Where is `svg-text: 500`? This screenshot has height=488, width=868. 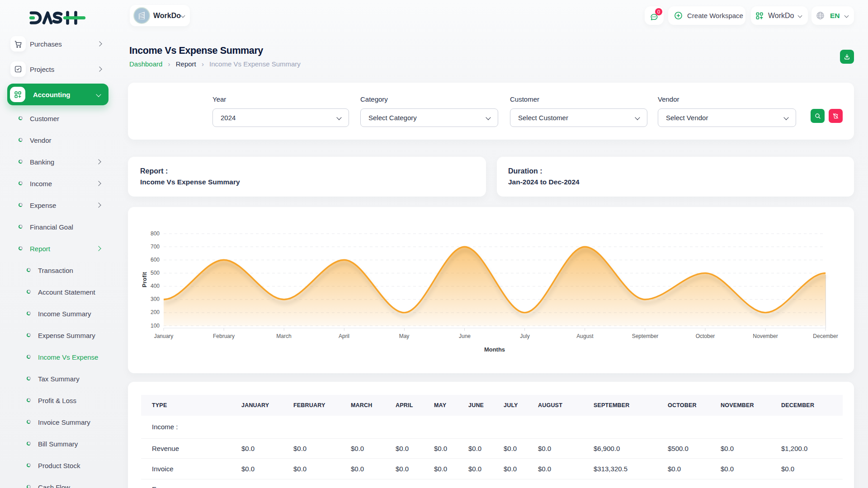 svg-text: 500 is located at coordinates (155, 273).